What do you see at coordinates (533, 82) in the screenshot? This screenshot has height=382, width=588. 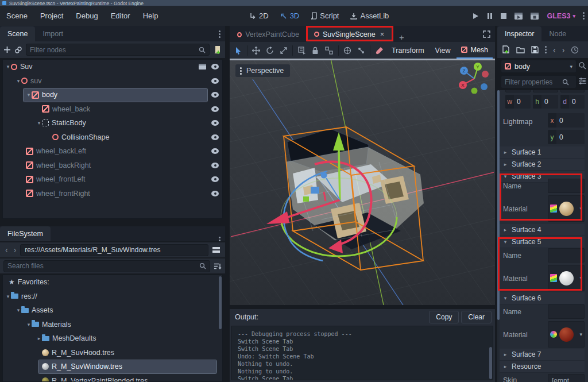 I see `filter-properties-input` at bounding box center [533, 82].